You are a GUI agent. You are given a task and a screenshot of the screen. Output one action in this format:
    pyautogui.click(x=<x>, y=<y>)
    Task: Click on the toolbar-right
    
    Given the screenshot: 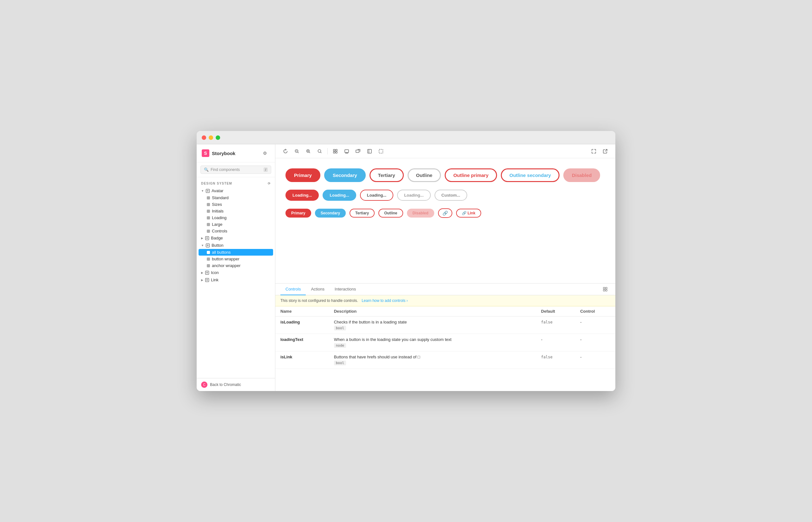 What is the action you would take?
    pyautogui.click(x=599, y=151)
    